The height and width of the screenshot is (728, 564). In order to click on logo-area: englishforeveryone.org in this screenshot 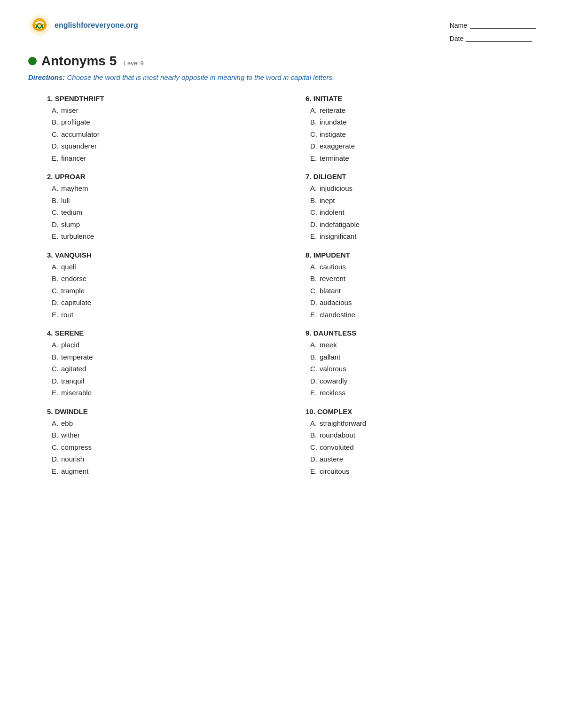, I will do `click(83, 25)`.